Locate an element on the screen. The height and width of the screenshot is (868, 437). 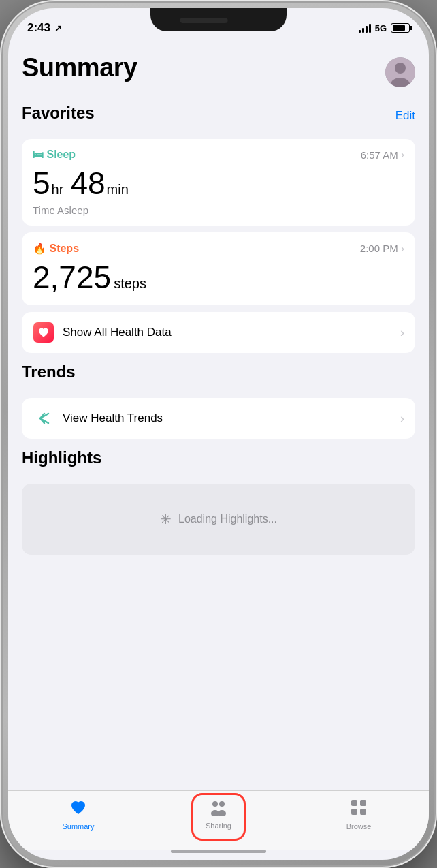
browse-grid-svg is located at coordinates (359, 807).